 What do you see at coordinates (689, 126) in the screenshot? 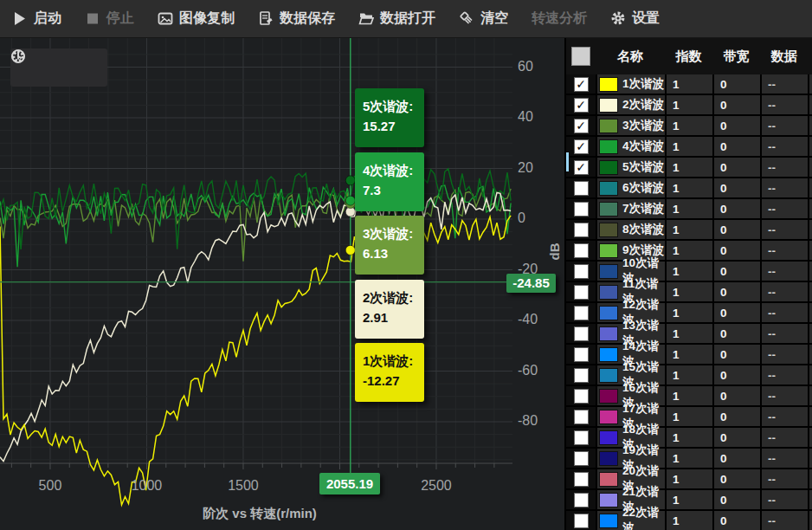
I see `harmonic-row: ✓3次谐波10--` at bounding box center [689, 126].